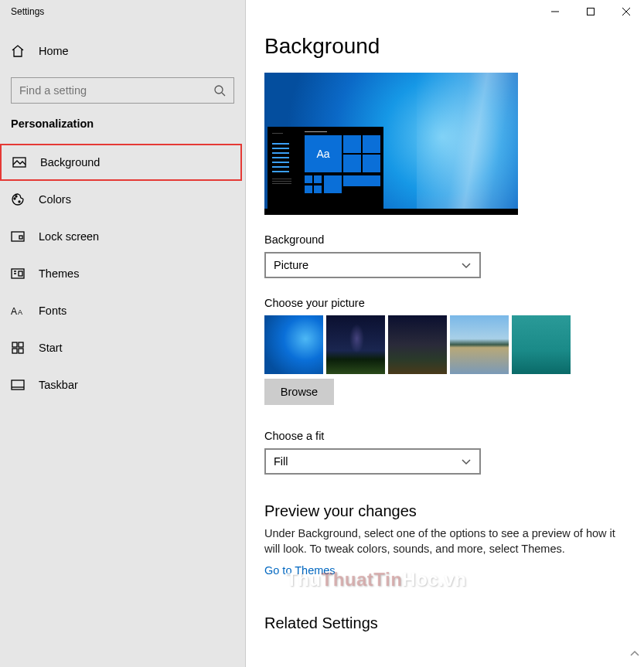 Image resolution: width=644 pixels, height=667 pixels. Describe the element at coordinates (635, 654) in the screenshot. I see `scroll-up-button` at that location.